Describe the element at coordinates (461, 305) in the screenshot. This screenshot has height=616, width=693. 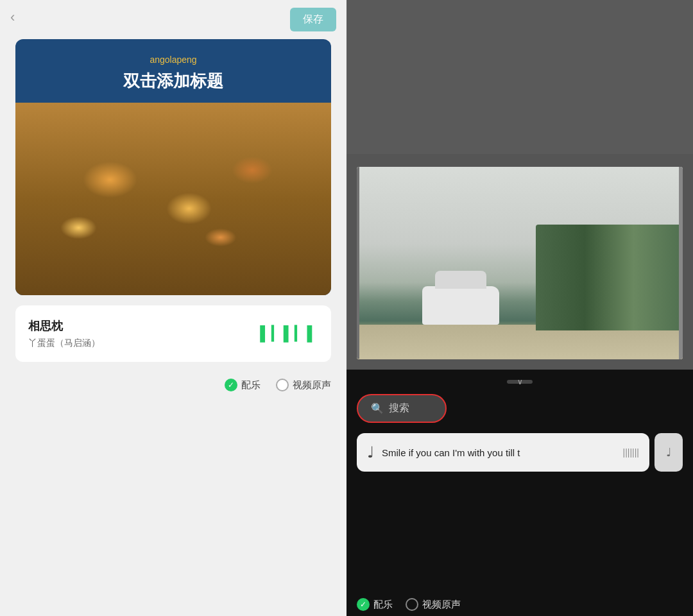
I see `scene-car` at that location.